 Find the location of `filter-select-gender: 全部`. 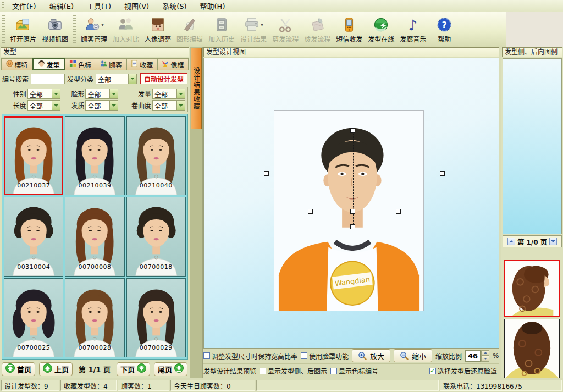

filter-select-gender: 全部 is located at coordinates (44, 93).